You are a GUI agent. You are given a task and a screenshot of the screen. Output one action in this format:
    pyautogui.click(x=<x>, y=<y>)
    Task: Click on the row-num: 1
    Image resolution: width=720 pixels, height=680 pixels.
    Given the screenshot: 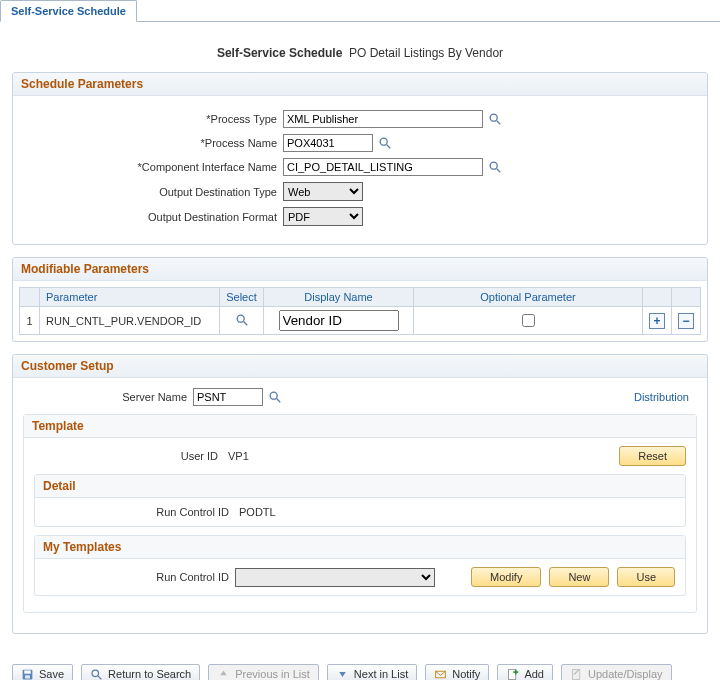 What is the action you would take?
    pyautogui.click(x=30, y=321)
    